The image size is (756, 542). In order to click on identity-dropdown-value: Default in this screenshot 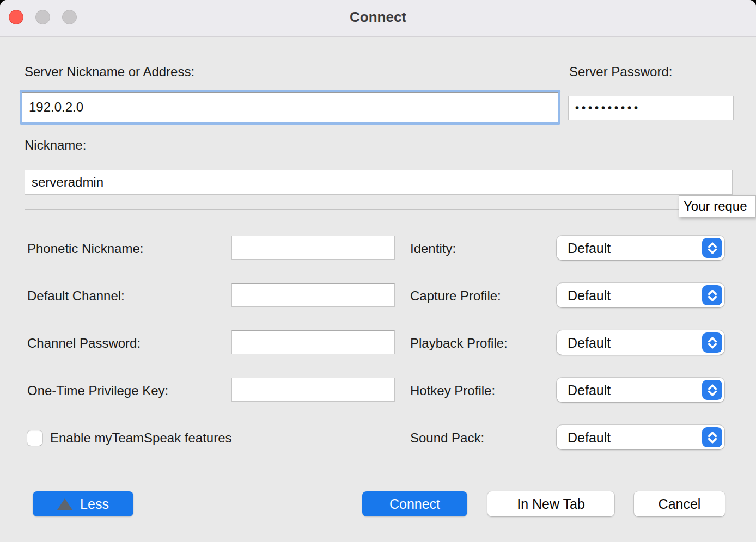, I will do `click(589, 248)`.